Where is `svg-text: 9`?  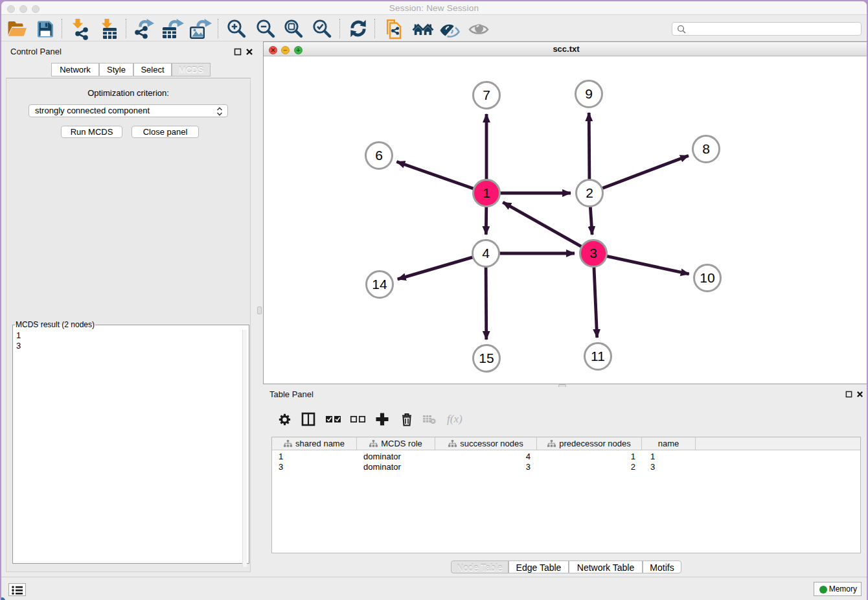
svg-text: 9 is located at coordinates (589, 93).